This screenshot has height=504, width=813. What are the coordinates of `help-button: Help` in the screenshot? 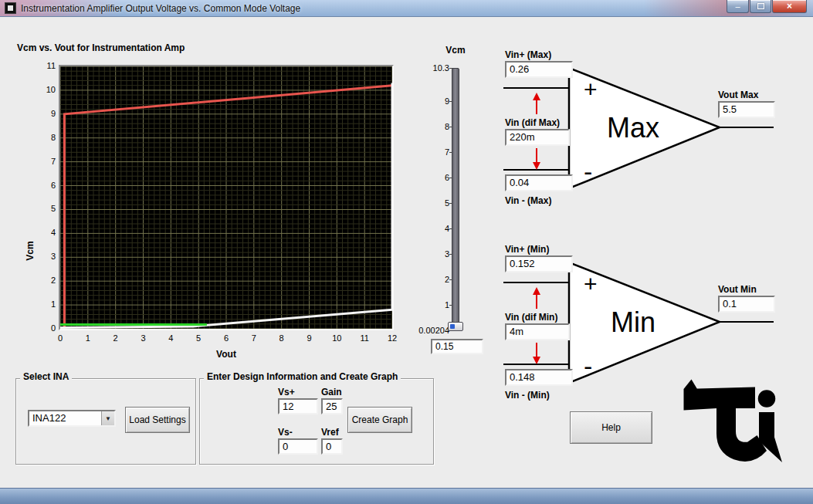 It's located at (611, 428).